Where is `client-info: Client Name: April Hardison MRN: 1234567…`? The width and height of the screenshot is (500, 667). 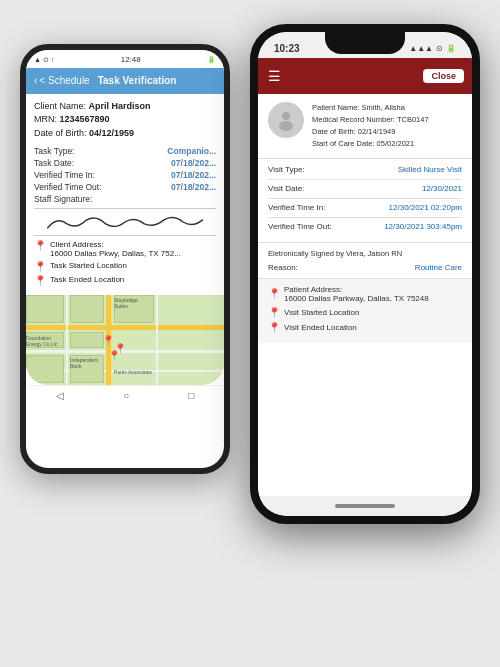
client-info: Client Name: April Hardison MRN: 1234567… is located at coordinates (125, 120).